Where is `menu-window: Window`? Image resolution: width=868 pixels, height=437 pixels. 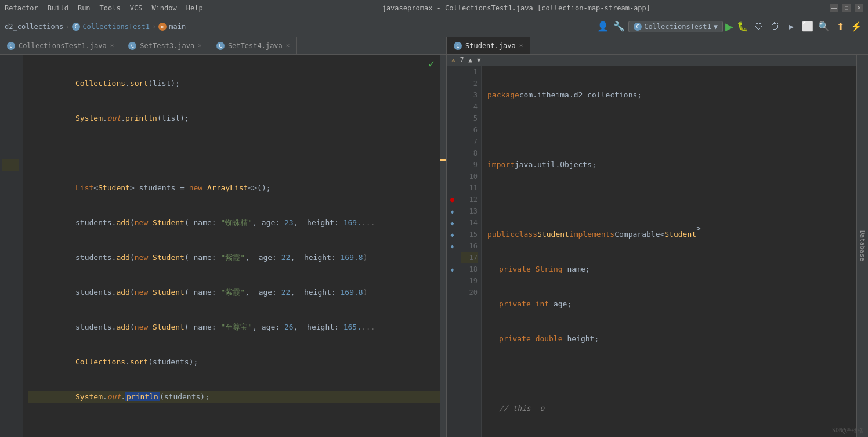
menu-window: Window is located at coordinates (164, 8).